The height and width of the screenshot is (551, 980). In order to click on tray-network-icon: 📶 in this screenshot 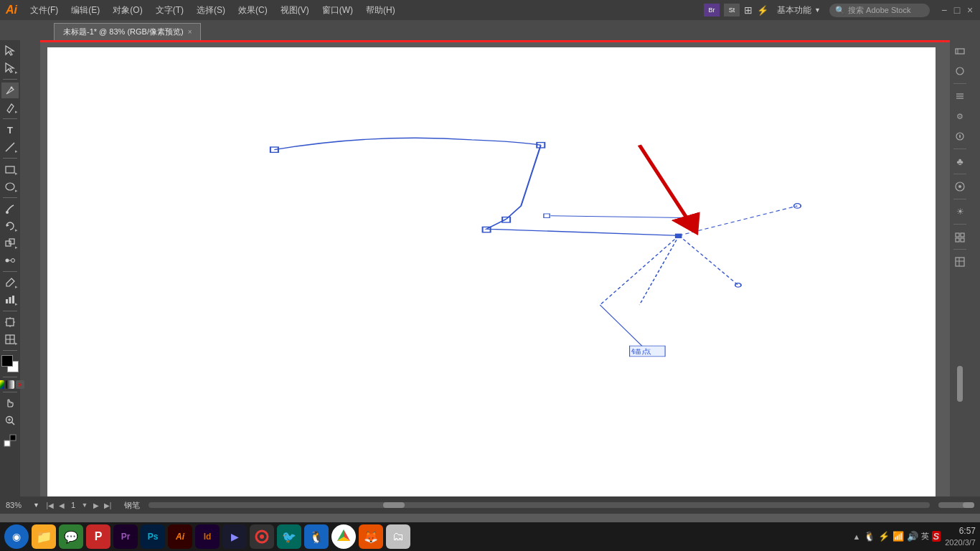, I will do `click(898, 537)`.